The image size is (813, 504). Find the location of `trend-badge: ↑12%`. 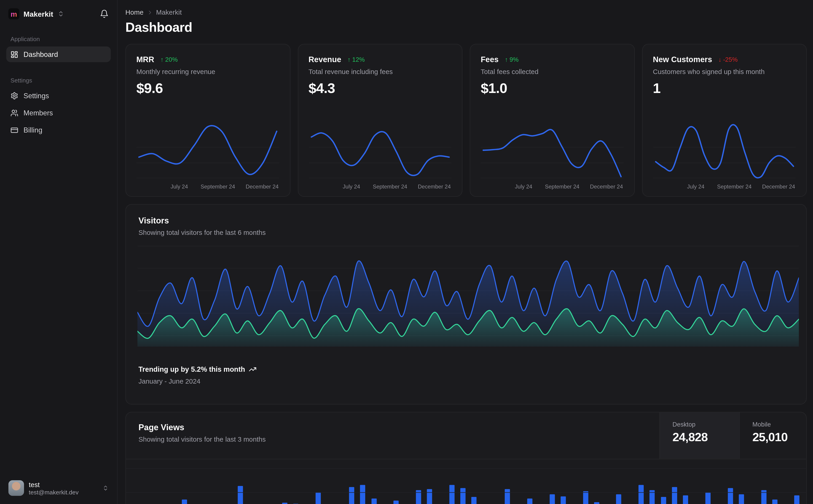

trend-badge: ↑12% is located at coordinates (356, 59).